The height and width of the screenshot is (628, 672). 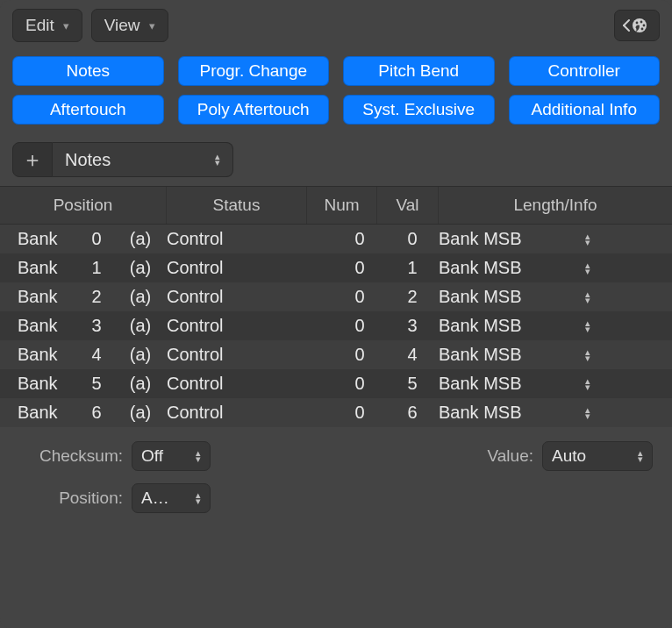 I want to click on table-row: Bank3(a)Control03Bank MSB▴▾, so click(x=336, y=326).